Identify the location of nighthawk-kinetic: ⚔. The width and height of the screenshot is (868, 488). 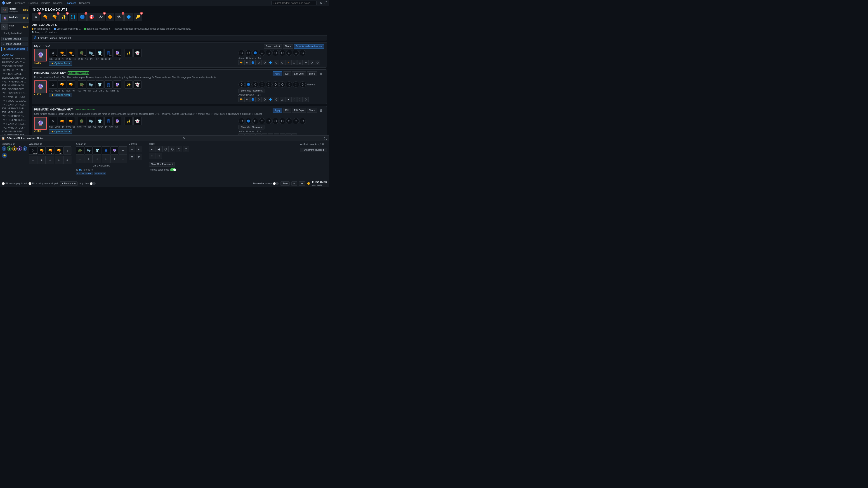
(53, 121).